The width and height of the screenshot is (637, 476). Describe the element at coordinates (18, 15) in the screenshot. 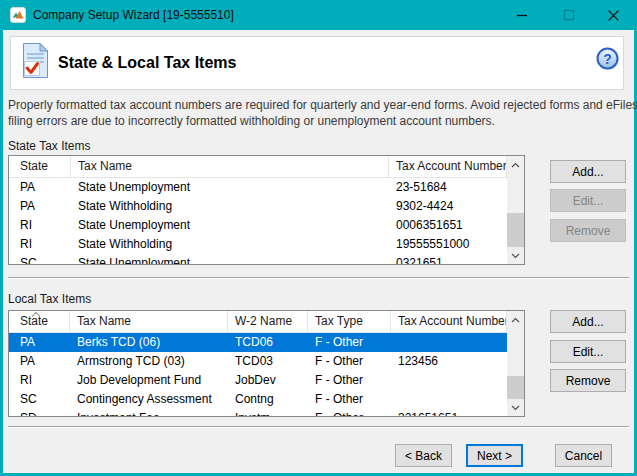

I see `app-logo-icon` at that location.